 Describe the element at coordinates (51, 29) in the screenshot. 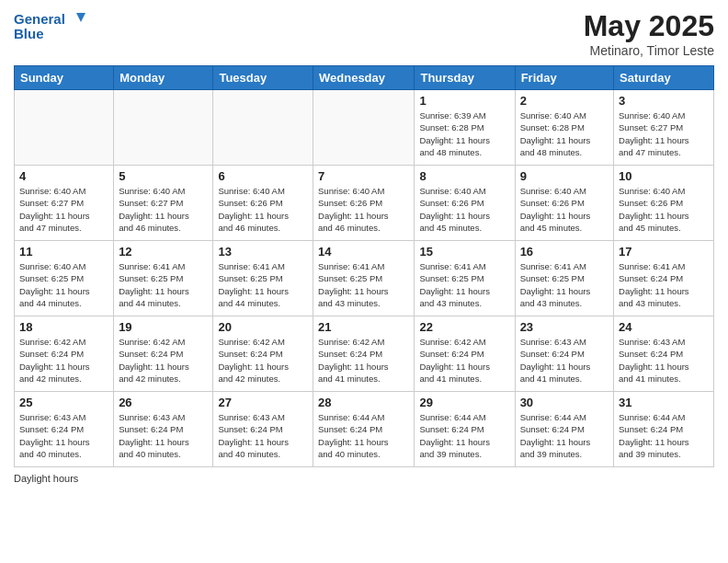

I see `logo: General Blue` at that location.